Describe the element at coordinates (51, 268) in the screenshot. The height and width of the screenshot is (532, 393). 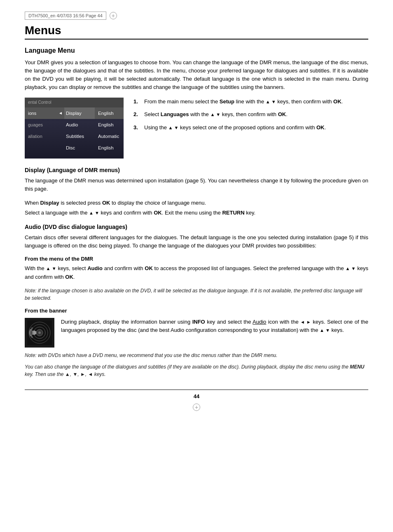
I see `from-menu-arrows1: ▲ ▼` at that location.